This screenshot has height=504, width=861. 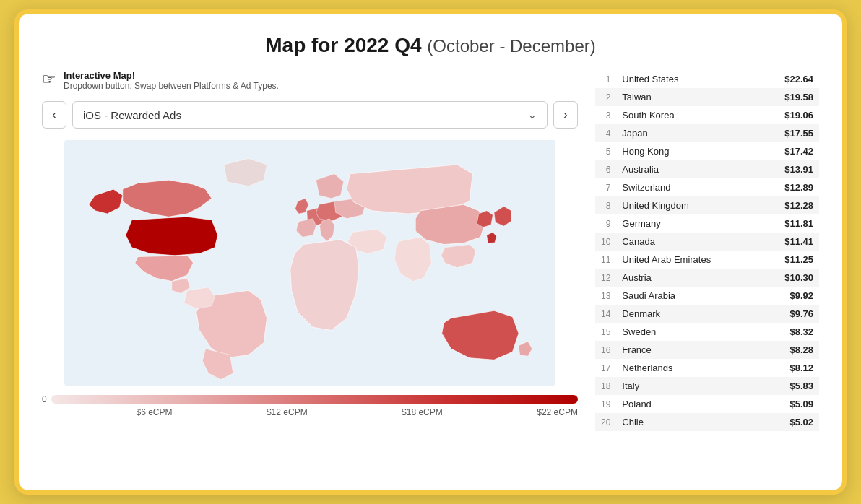 What do you see at coordinates (776, 296) in the screenshot?
I see `value-cell: $9.92` at bounding box center [776, 296].